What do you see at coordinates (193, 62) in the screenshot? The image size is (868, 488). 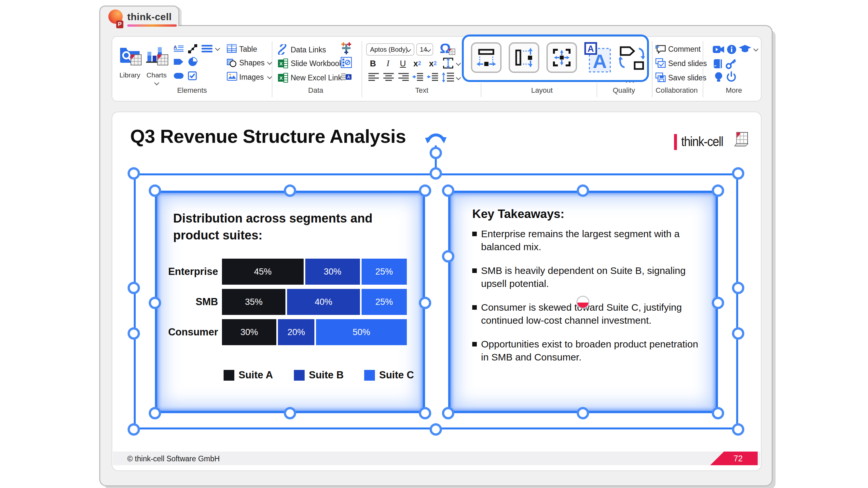 I see `pie-chart-icon` at bounding box center [193, 62].